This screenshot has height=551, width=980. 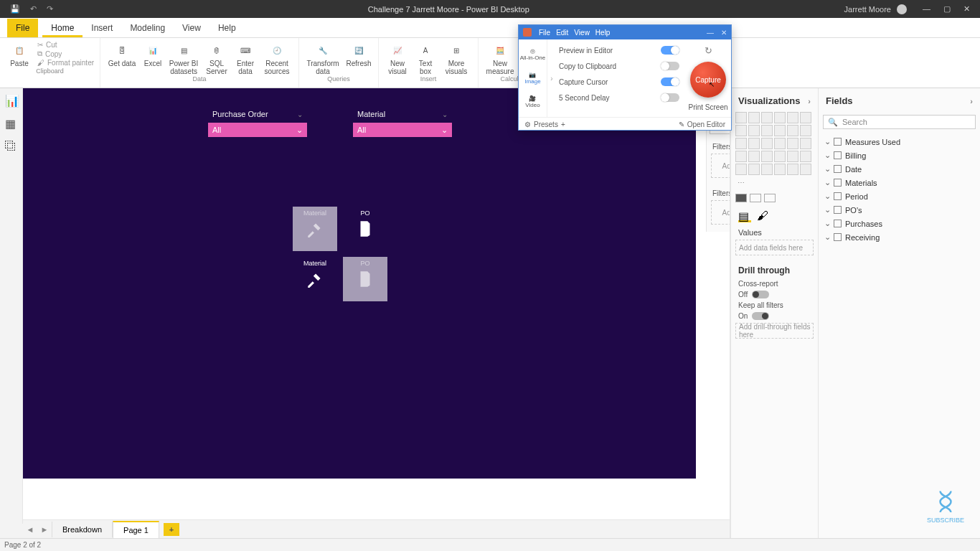 I want to click on slicer-material: Material⌄ All⌄, so click(x=402, y=123).